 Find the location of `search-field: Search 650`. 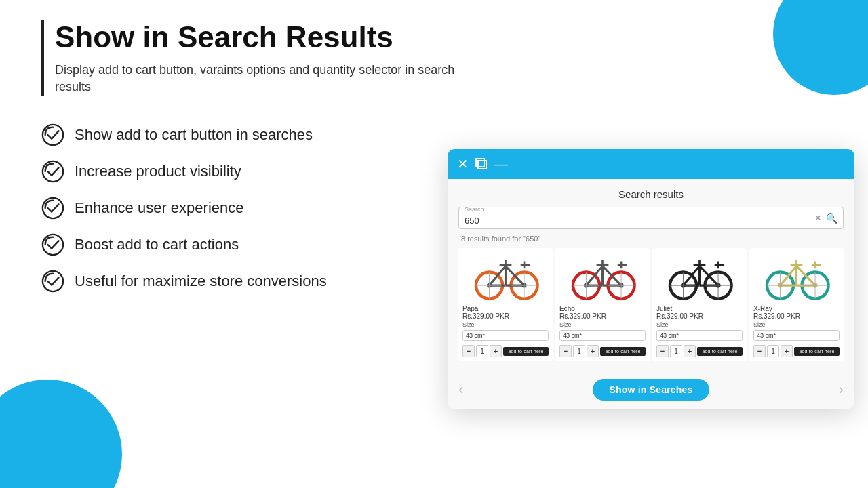

search-field: Search 650 is located at coordinates (639, 218).